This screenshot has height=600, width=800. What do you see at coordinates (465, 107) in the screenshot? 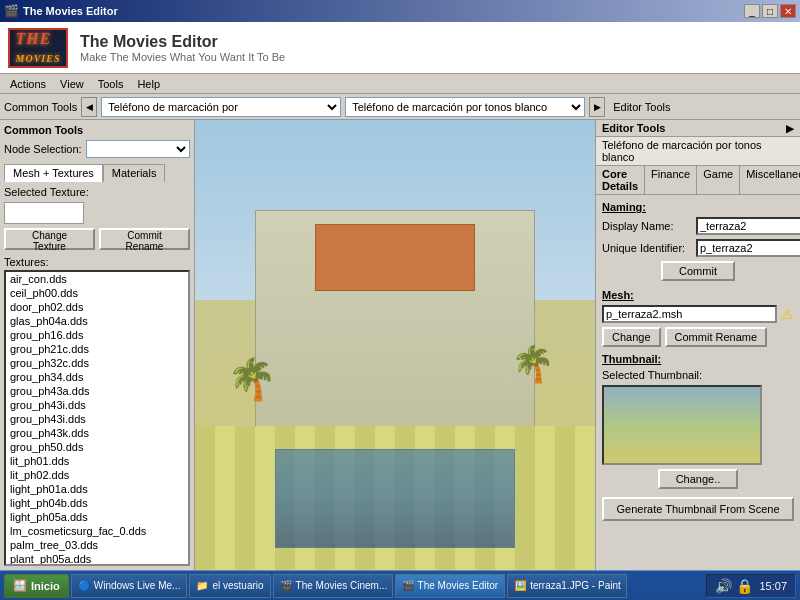
I see `node-dropdown-2: Teléfono de marcación por tonos blanco` at bounding box center [465, 107].